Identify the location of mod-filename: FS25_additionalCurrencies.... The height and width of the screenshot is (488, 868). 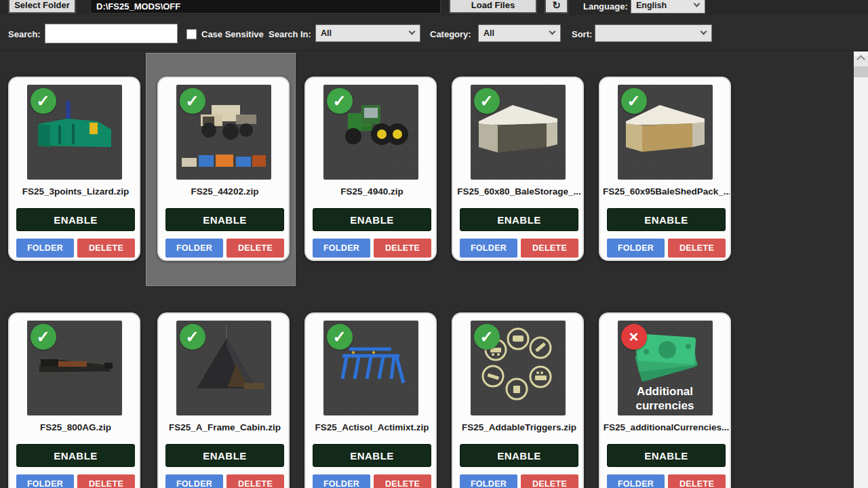
(666, 427).